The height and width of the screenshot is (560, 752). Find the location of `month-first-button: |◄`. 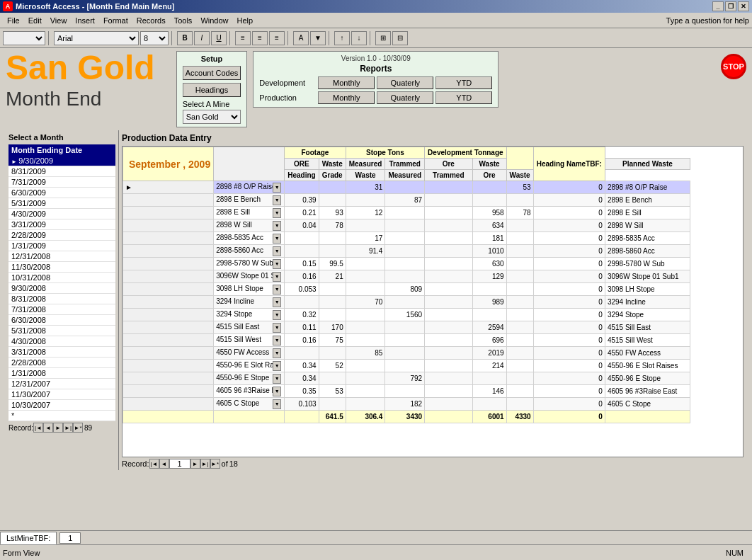

month-first-button: |◄ is located at coordinates (38, 428).